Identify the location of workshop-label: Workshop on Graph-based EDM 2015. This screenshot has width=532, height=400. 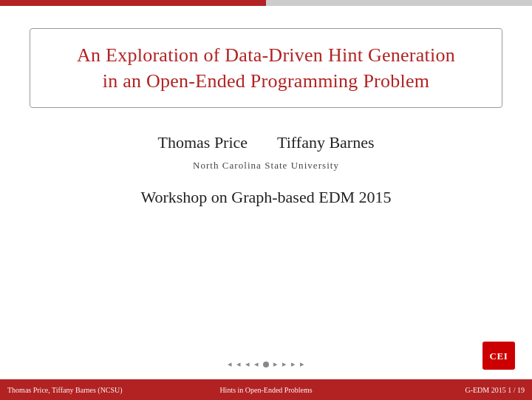
(266, 197).